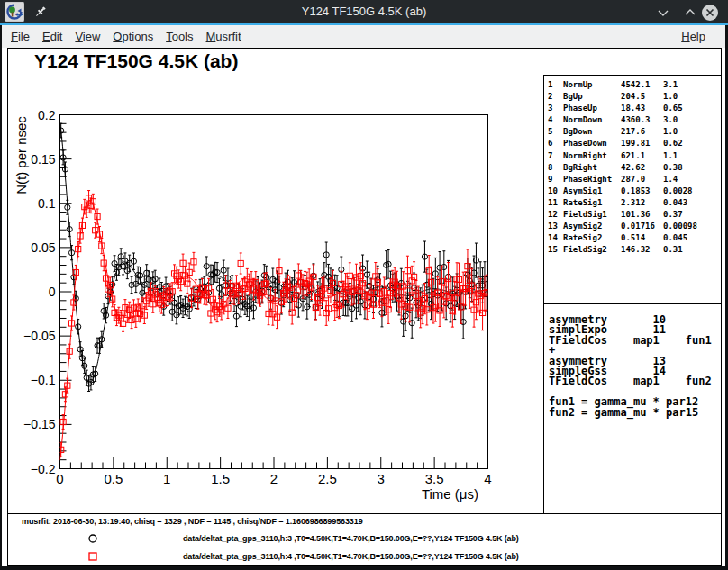 The image size is (728, 570). I want to click on plot-title: Y124 TF150G 4.5K (ab), so click(136, 61).